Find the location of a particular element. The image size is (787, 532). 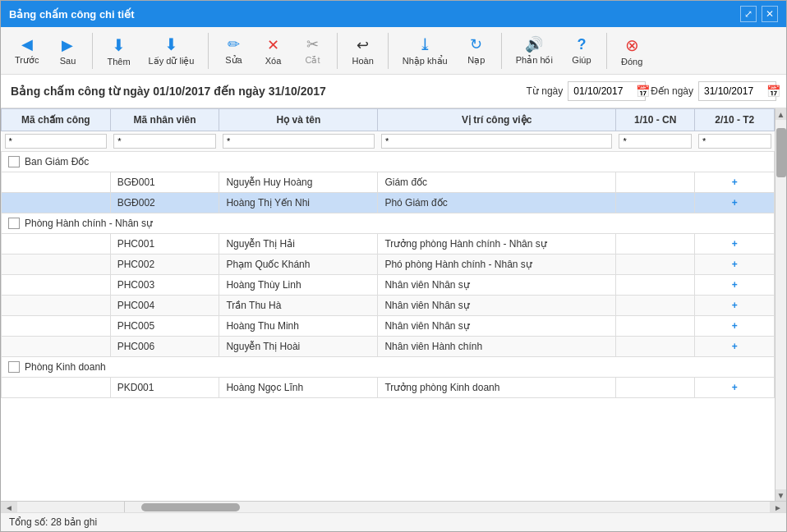

feedback-button: 🔊 Phản hồi is located at coordinates (534, 51).